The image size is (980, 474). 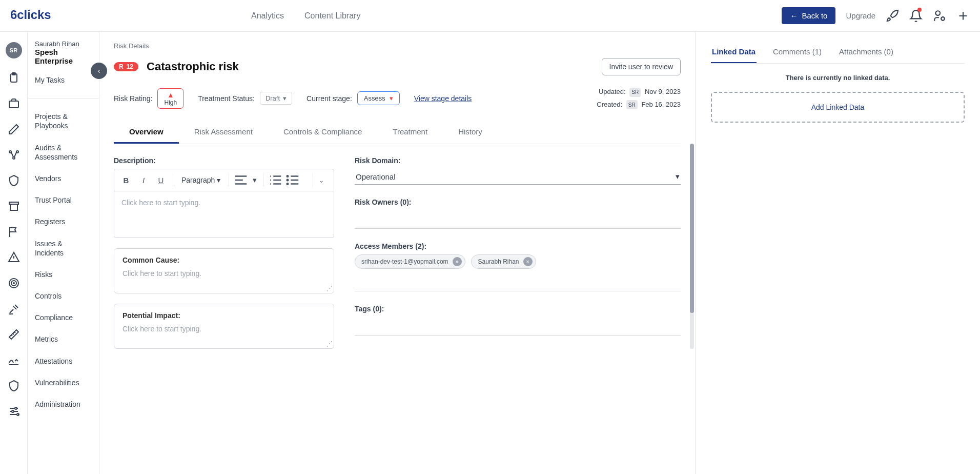 I want to click on toolbar-expand-button: ⌄, so click(x=321, y=180).